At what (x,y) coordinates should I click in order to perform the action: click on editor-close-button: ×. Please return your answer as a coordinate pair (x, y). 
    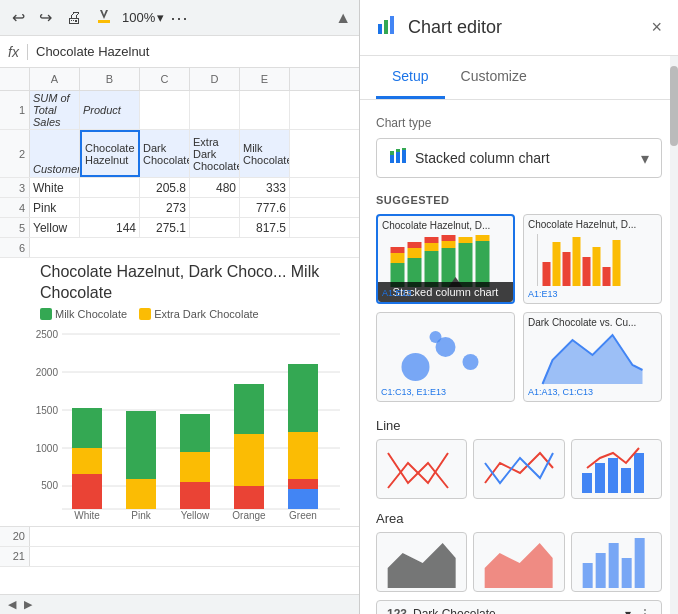
    Looking at the image, I should click on (656, 28).